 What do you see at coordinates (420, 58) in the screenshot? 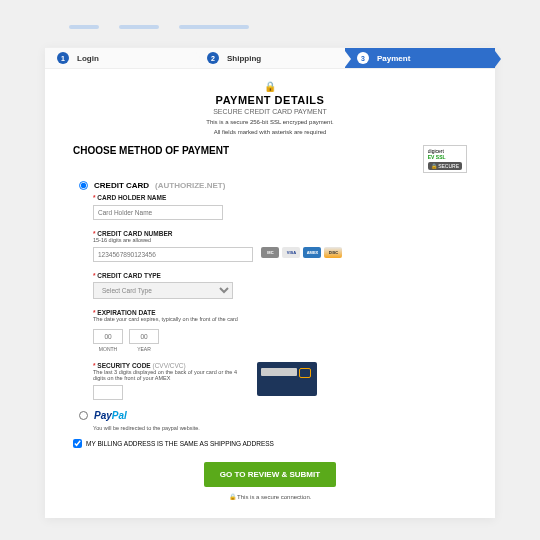
I see `step-payment: 3 Payment` at bounding box center [420, 58].